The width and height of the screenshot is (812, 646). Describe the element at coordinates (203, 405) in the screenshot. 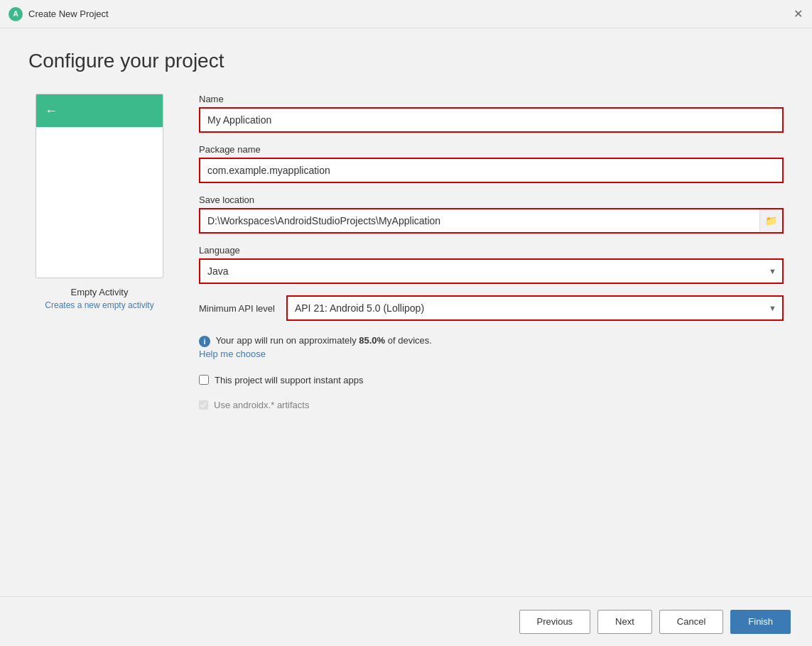

I see `androidx-checkbox` at that location.